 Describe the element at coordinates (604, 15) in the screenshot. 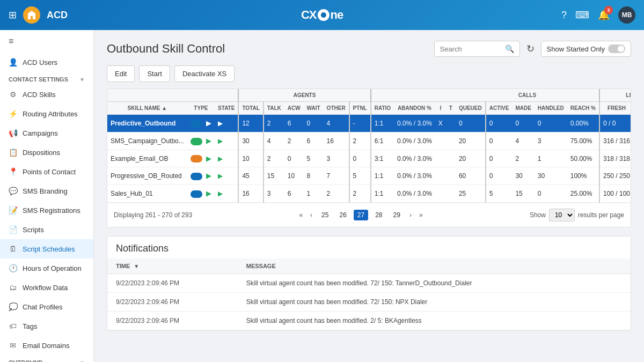

I see `bell-icon: 🔔 3` at that location.